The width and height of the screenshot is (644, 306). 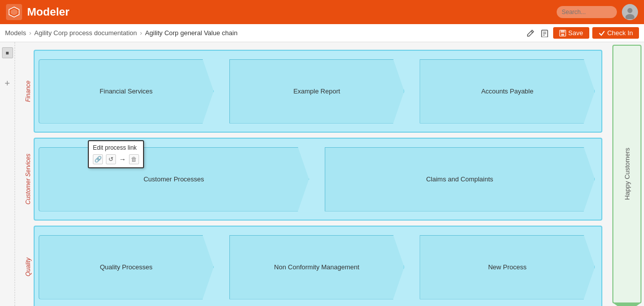 I want to click on header-right, so click(x=597, y=12).